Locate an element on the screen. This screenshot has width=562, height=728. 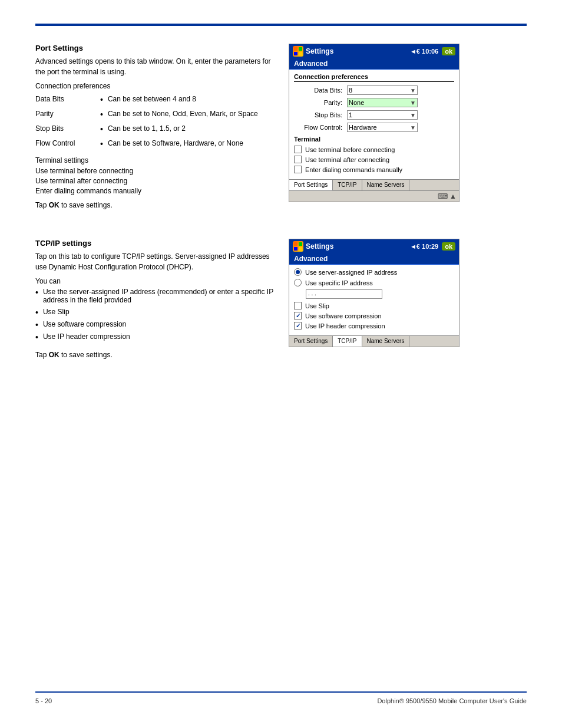
w2-radio1 is located at coordinates (298, 272).